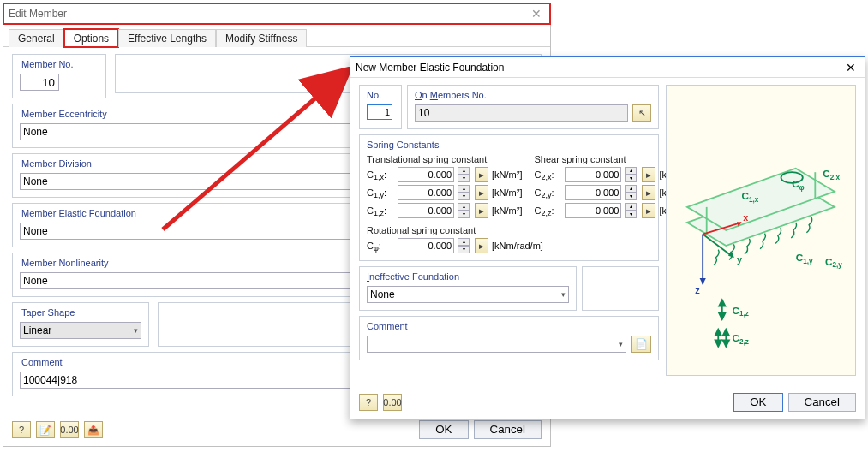 The image size is (868, 452). What do you see at coordinates (444, 159) in the screenshot?
I see `heading-translational: Translational spring constant` at bounding box center [444, 159].